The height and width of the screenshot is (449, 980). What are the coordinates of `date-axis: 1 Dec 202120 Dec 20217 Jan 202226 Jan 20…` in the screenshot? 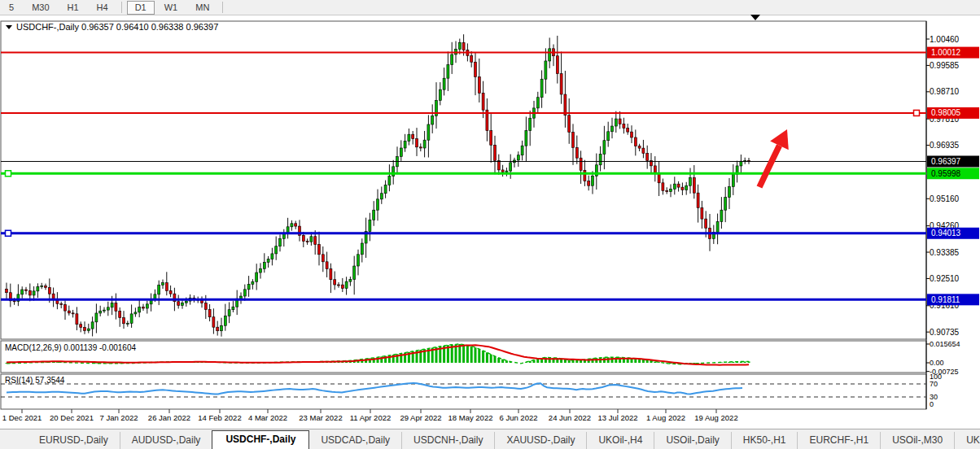 It's located at (370, 416).